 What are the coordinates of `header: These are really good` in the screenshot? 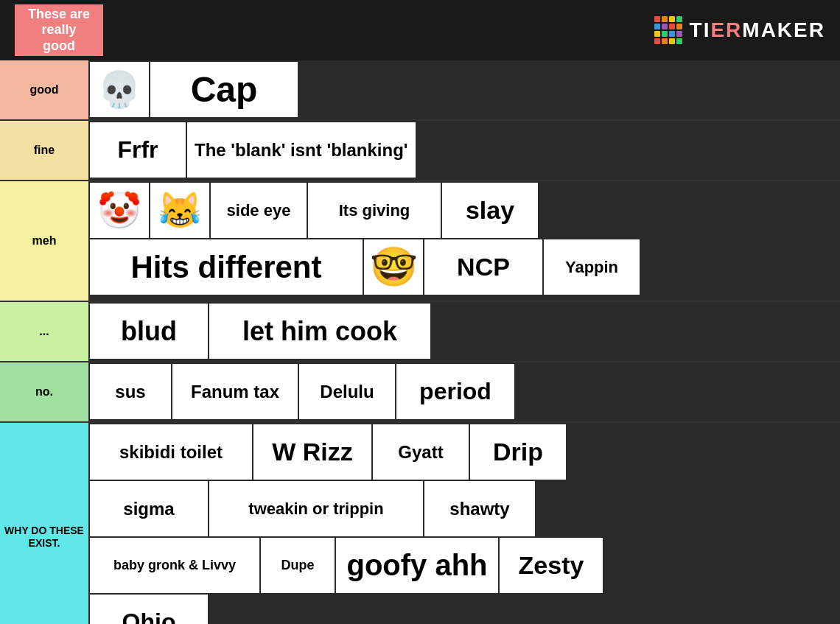 It's located at (420, 30).